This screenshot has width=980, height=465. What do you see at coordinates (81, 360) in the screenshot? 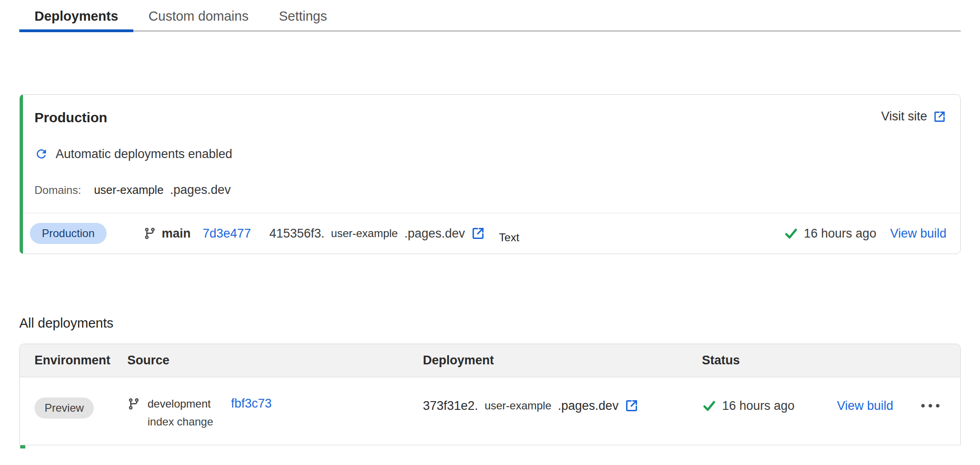
I see `column-environment: Environment` at bounding box center [81, 360].